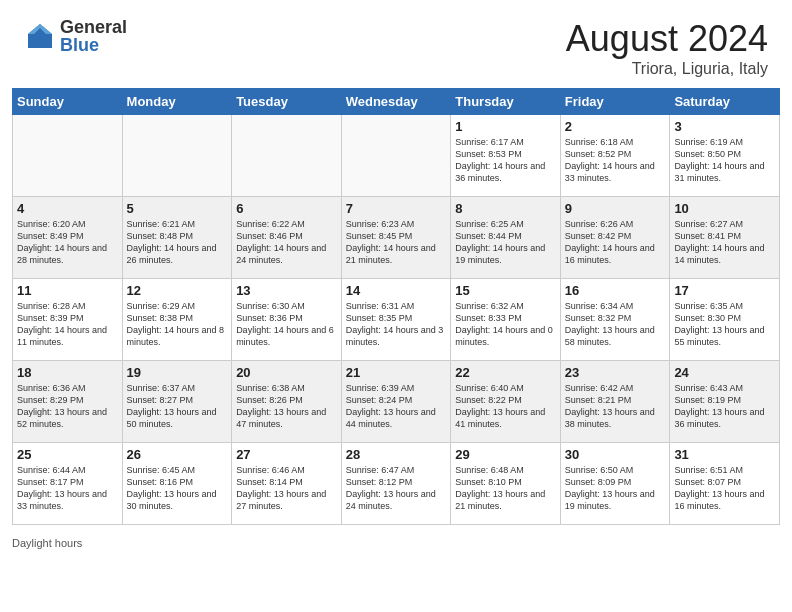 The image size is (792, 612). Describe the element at coordinates (68, 454) in the screenshot. I see `day-number: 25` at that location.